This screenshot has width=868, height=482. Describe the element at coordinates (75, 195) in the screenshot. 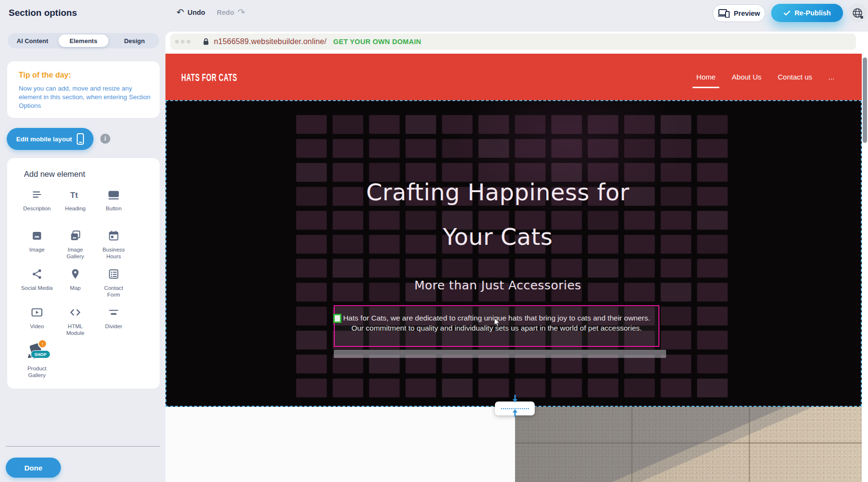

I see `heading-icon: Tt` at that location.